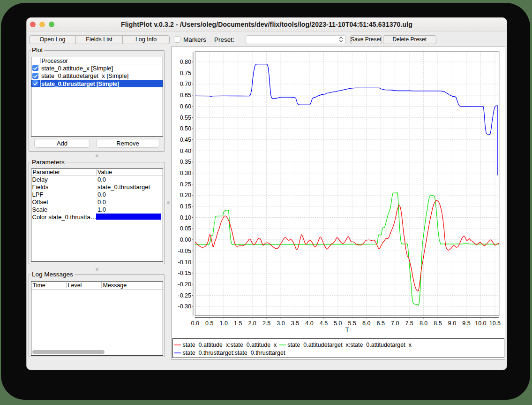 This screenshot has width=532, height=405. I want to click on svg-text: 0.25, so click(186, 184).